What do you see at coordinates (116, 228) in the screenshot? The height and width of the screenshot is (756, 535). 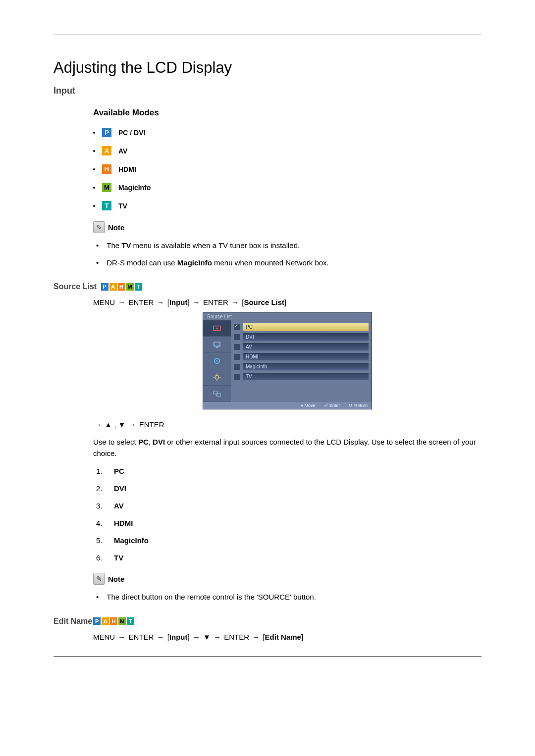 I see `note-label: Note` at bounding box center [116, 228].